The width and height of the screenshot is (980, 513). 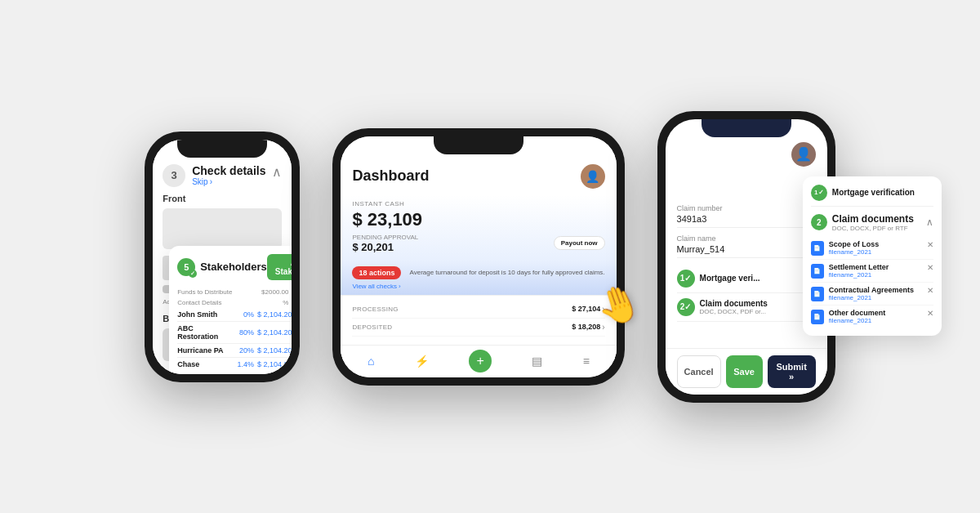 What do you see at coordinates (586, 361) in the screenshot?
I see `nav-chart-icon: ≡` at bounding box center [586, 361].